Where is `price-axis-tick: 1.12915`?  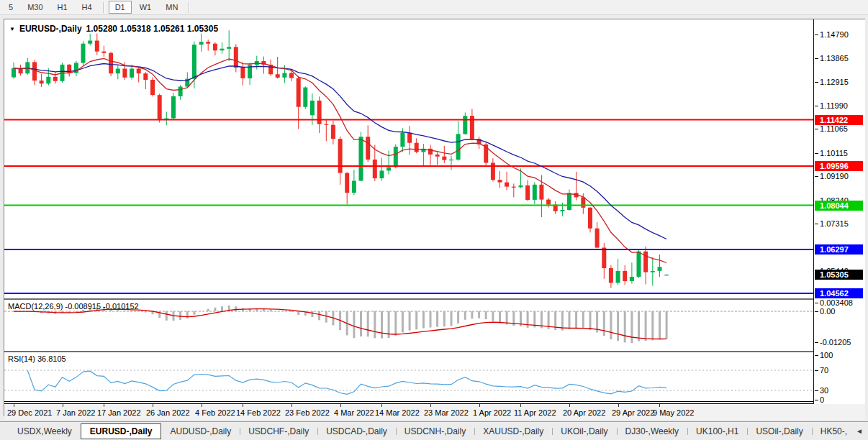 price-axis-tick: 1.12915 is located at coordinates (834, 82).